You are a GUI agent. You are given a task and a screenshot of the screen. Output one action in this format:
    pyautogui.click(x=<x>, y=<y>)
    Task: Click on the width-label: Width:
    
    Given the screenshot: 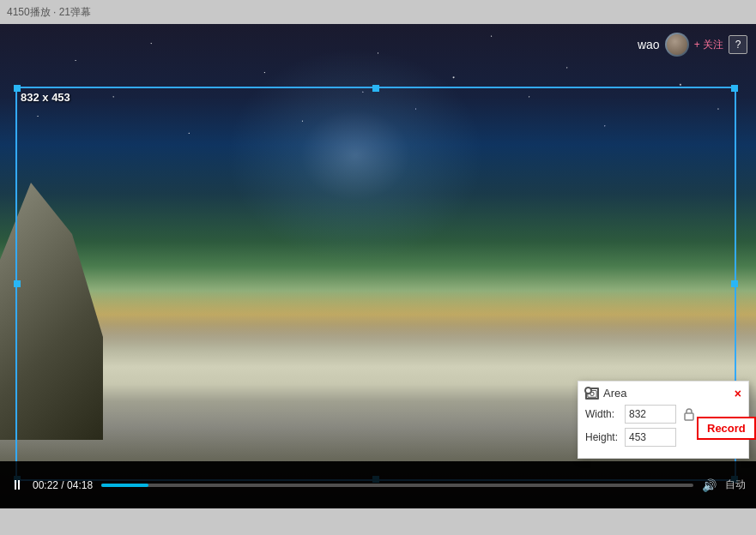 What is the action you would take?
    pyautogui.click(x=603, y=414)
    